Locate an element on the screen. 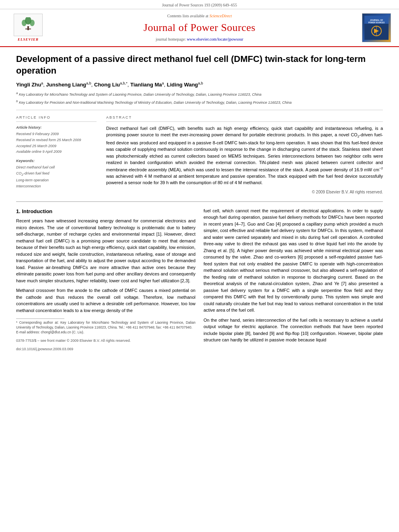 The width and height of the screenshot is (399, 532). journal-homepage-line: journal homepage: www.elsevier.com/locat… is located at coordinates (200, 39).